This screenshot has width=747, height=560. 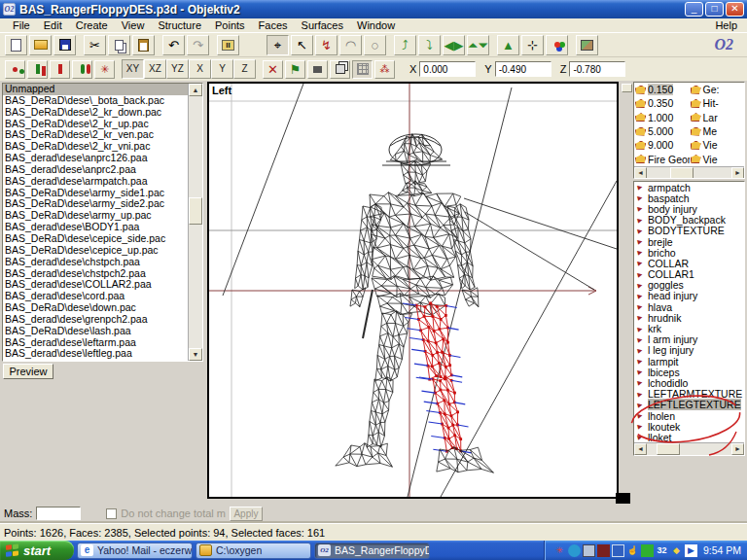 I want to click on scroll-down-button: ▼, so click(x=196, y=354).